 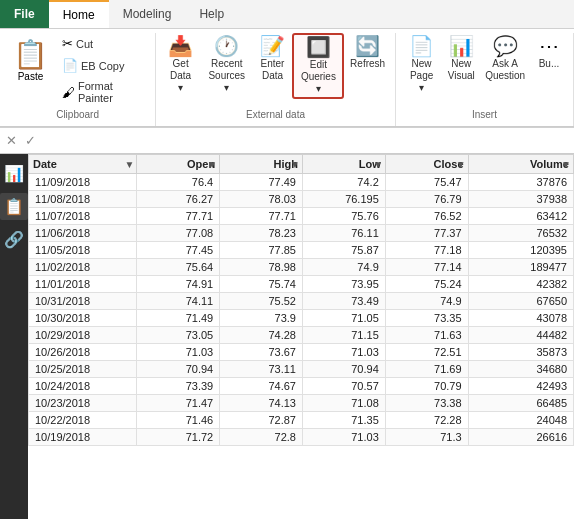 I want to click on get-data-icon: 📥, so click(x=180, y=46).